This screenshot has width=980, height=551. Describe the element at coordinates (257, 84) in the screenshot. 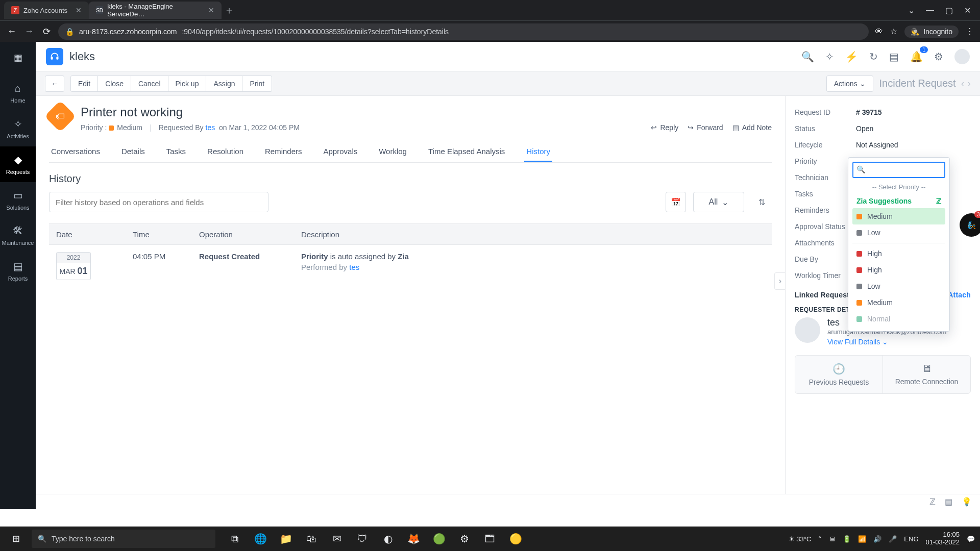

I see `print-button: Print` at that location.